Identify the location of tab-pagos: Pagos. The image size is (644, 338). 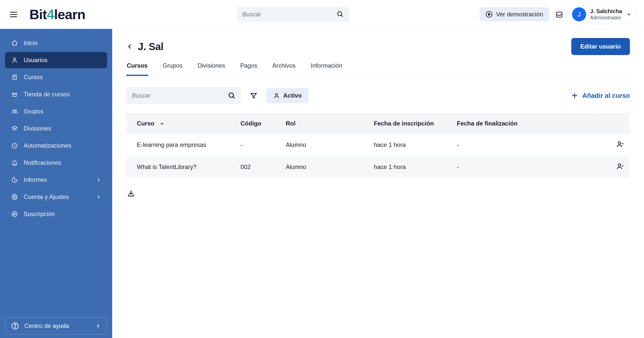
(249, 69).